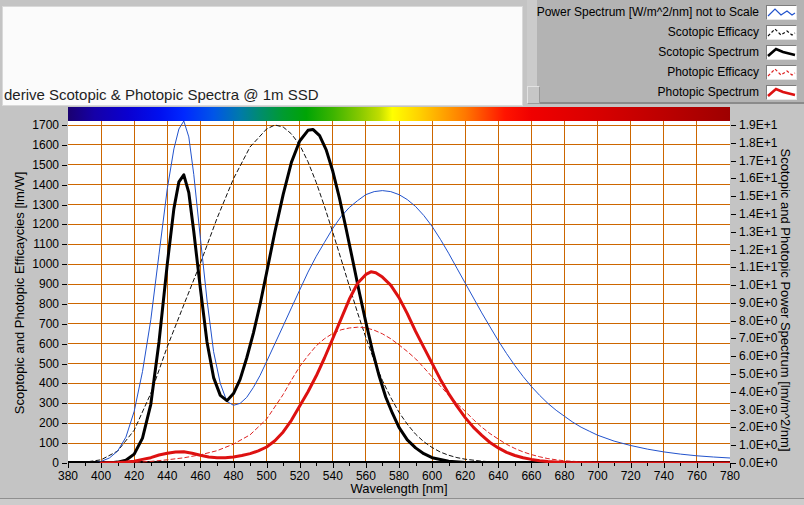 This screenshot has height=505, width=804. Describe the element at coordinates (758, 161) in the screenshot. I see `right-tick-label: 1.7E+1` at that location.